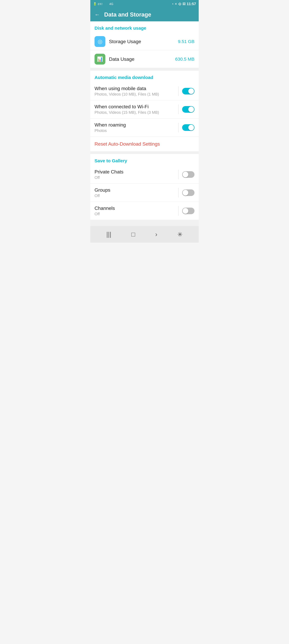  I want to click on storage-icon-symbol: ◎, so click(100, 42).